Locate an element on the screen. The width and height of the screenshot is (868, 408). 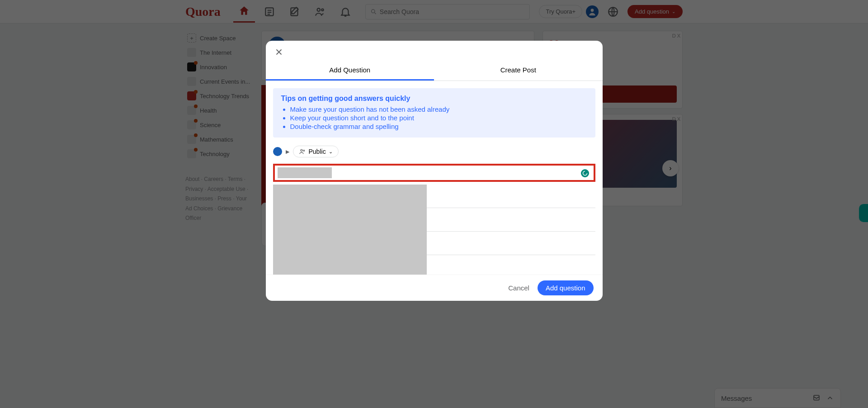
tab-create-post: Create Post is located at coordinates (518, 71).